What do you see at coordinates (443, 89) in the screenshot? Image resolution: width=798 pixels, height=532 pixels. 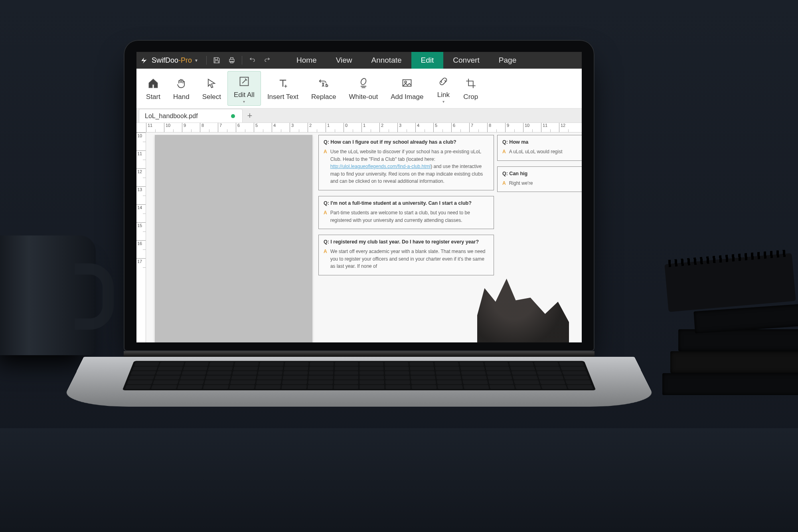 I see `tool-link: Link▾` at bounding box center [443, 89].